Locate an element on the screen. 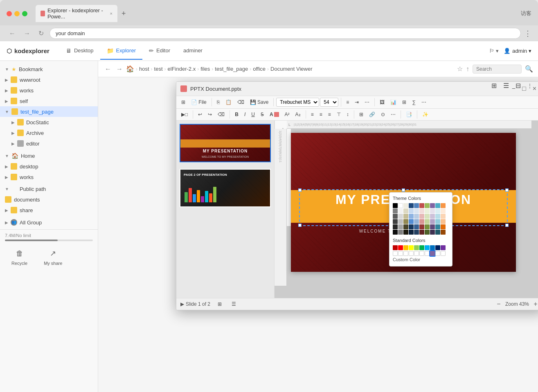 The width and height of the screenshot is (538, 392). toolbar-chart-button: 📊 is located at coordinates (394, 102).